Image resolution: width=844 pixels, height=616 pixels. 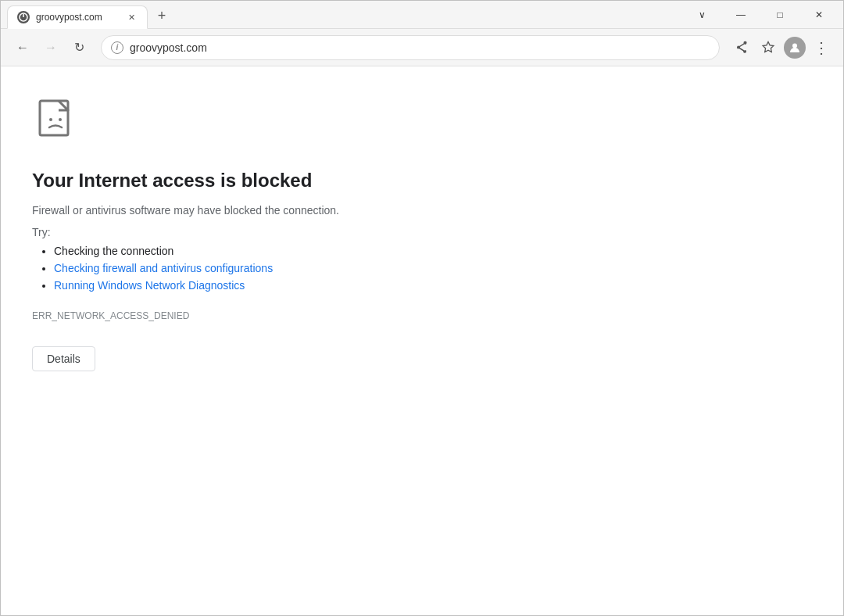 I want to click on suggestions-list: Checking the connection Checking firewal…, so click(x=422, y=268).